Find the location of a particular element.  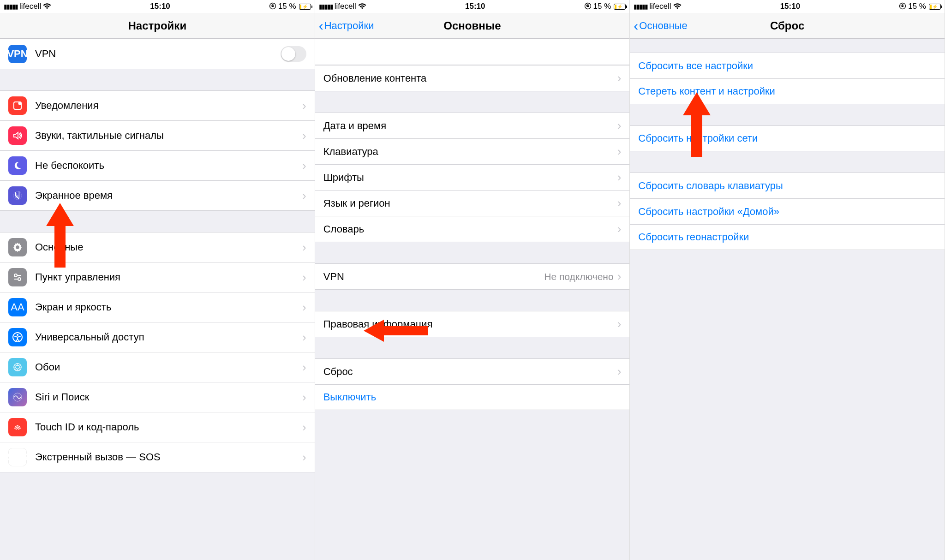

settings-vpn-row: VPN VPN is located at coordinates (157, 54).